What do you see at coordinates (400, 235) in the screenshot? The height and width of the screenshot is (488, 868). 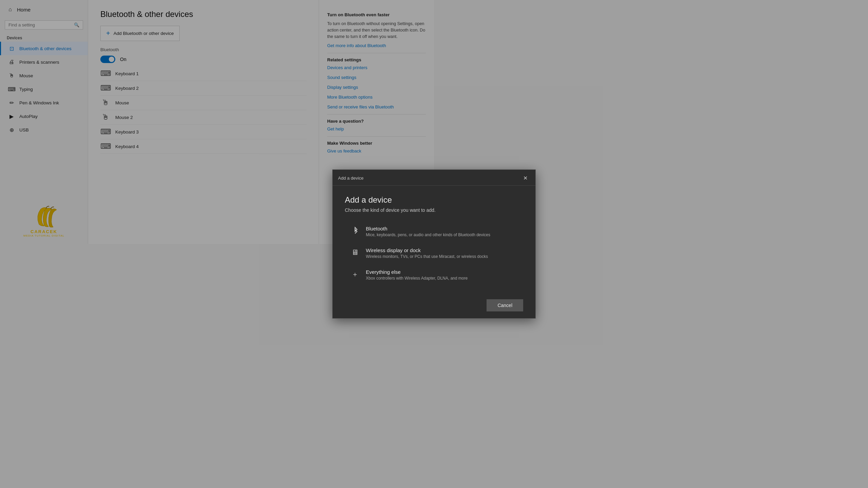 I see `bluetooth-option-desc: Mice, keyboards, pens, or audio and othe…` at bounding box center [400, 235].